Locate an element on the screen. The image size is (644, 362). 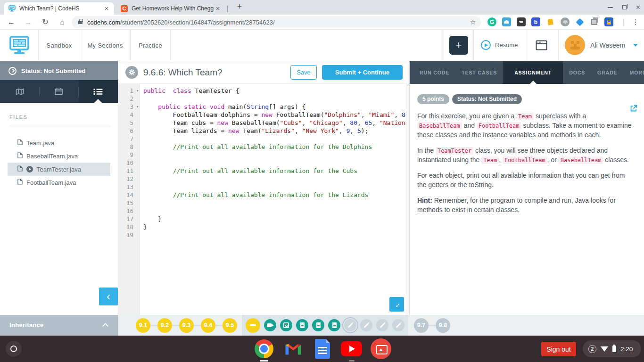
docs-shelf-icon is located at coordinates (322, 349).